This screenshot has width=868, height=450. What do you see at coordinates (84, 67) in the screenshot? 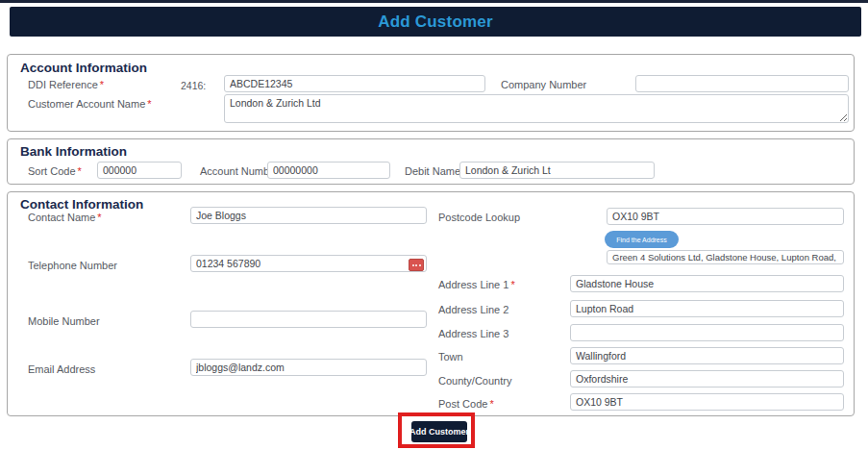
I see `account-information-heading: Account Information` at bounding box center [84, 67].